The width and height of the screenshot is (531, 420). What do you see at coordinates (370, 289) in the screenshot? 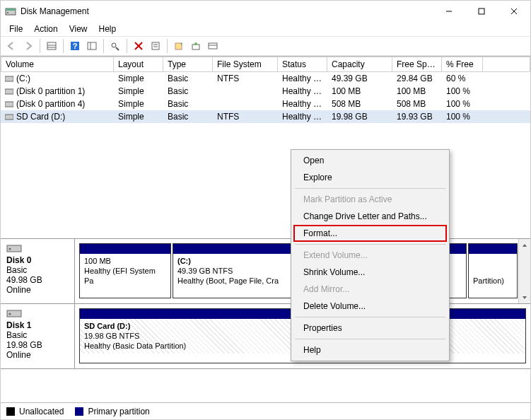
I see `ctx-mirror: Add Mirror...` at bounding box center [370, 289].